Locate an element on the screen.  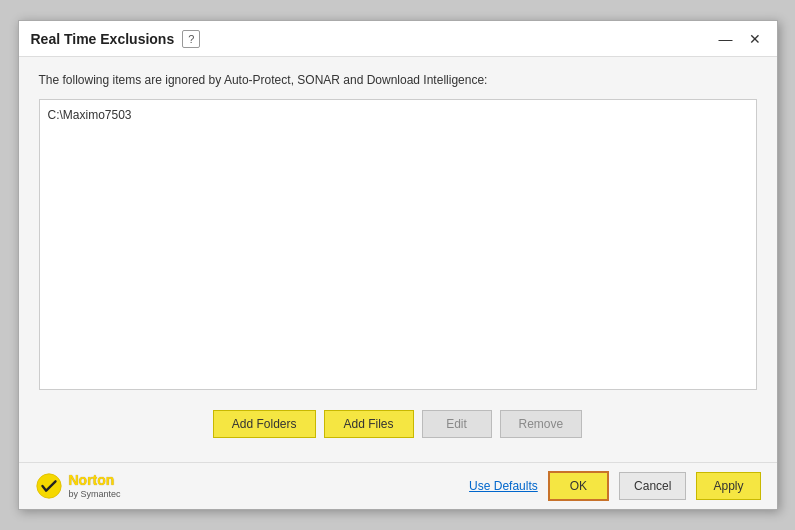
remove-button: Remove is located at coordinates (542, 424).